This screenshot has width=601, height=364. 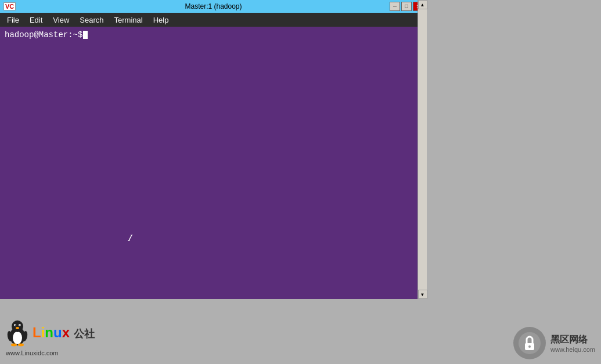 I want to click on linux-text: Linux 公社, so click(x=64, y=333).